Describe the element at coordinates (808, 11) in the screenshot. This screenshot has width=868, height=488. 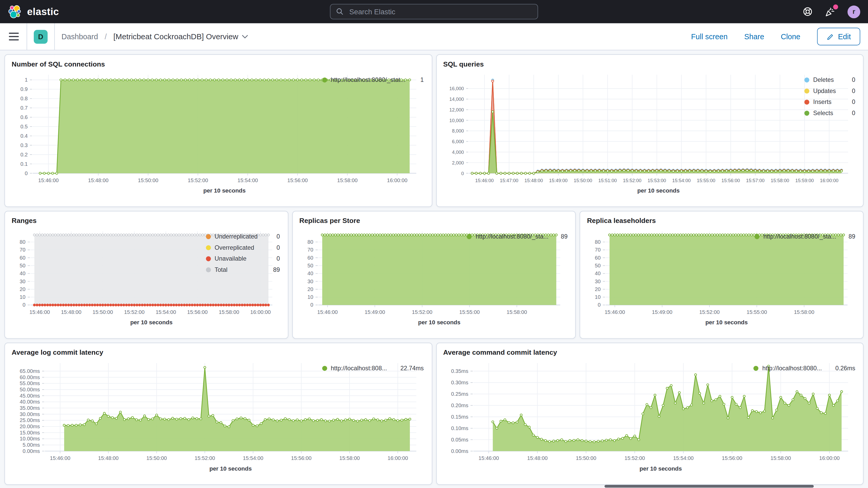
I see `help-button` at that location.